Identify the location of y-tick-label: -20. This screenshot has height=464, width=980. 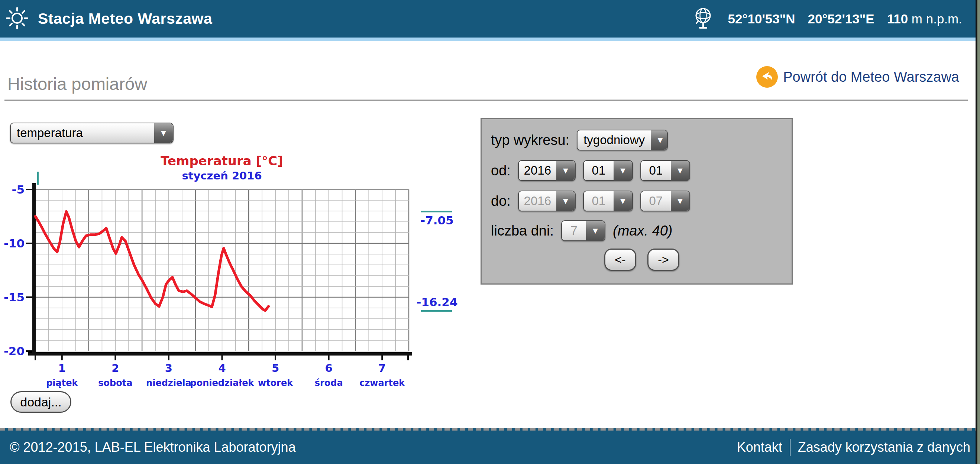
(14, 351).